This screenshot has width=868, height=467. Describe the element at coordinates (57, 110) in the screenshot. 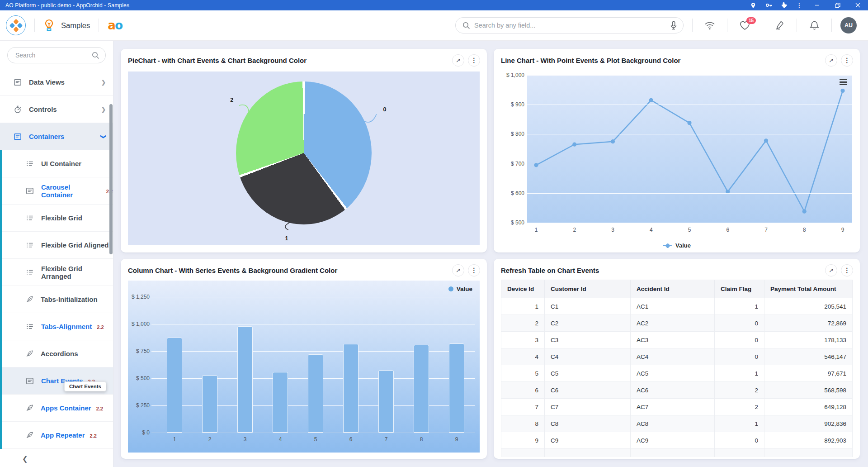

I see `sidebar-item-controls: Controls❯` at that location.